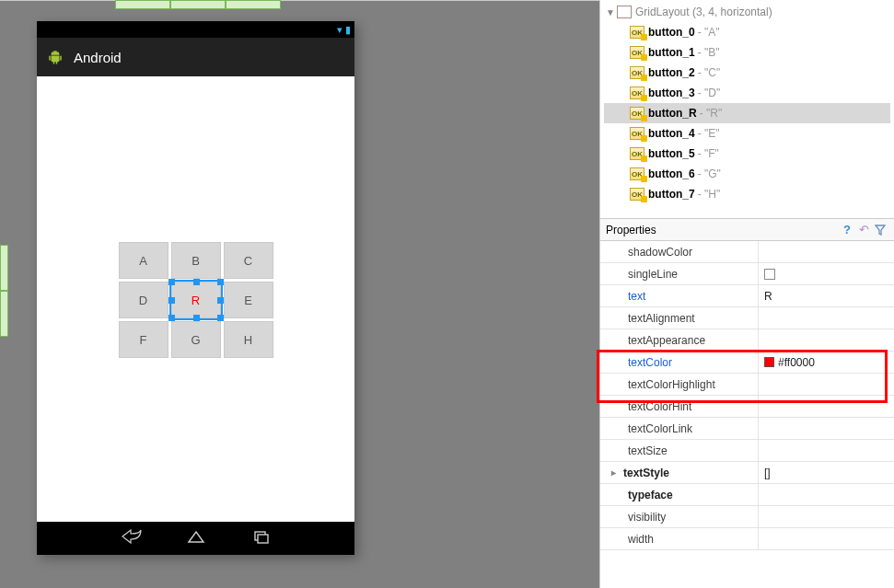 The height and width of the screenshot is (588, 894). What do you see at coordinates (196, 300) in the screenshot?
I see `button-grid: ABCDREFGH` at bounding box center [196, 300].